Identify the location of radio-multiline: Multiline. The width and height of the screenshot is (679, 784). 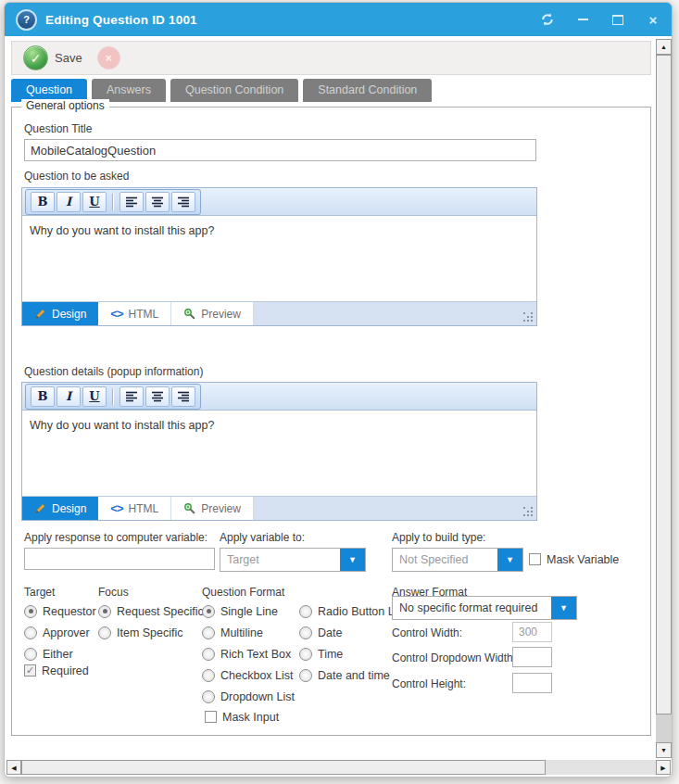
(233, 632).